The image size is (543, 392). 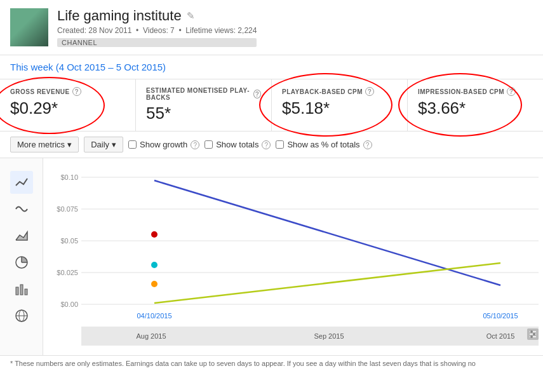 I want to click on metrics-row: GROSS REVENUE ? $0.29* ESTIMATED MONETIS…, so click(x=272, y=105).